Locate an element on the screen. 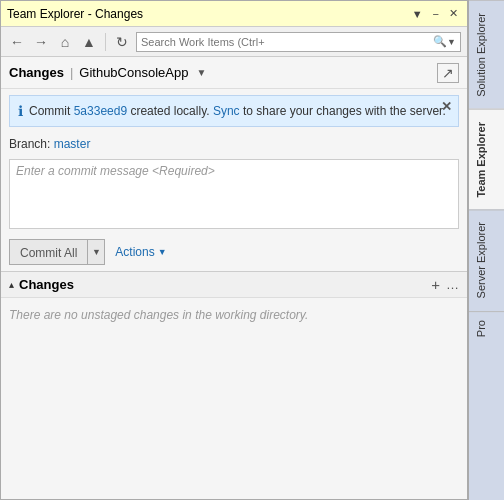  side-tabs: Solution Explorer Team Explorer Server E… is located at coordinates (486, 250).